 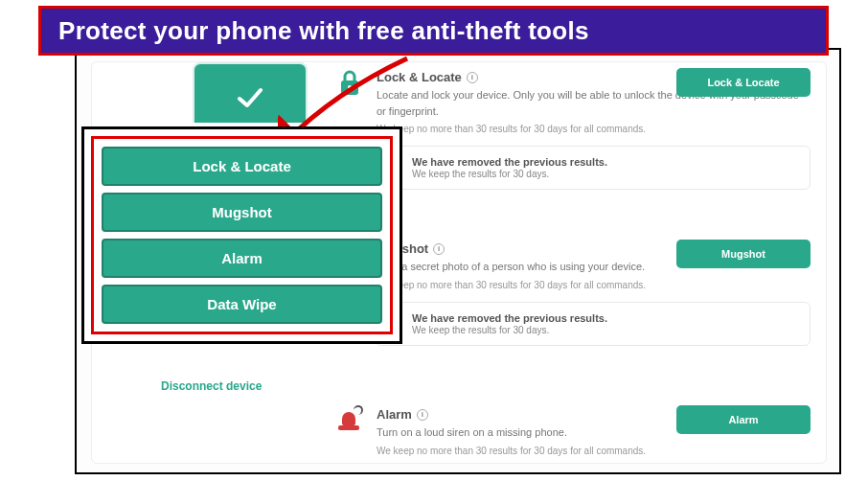 I want to click on highlight-mugshot-button: Mugshot, so click(x=241, y=213).